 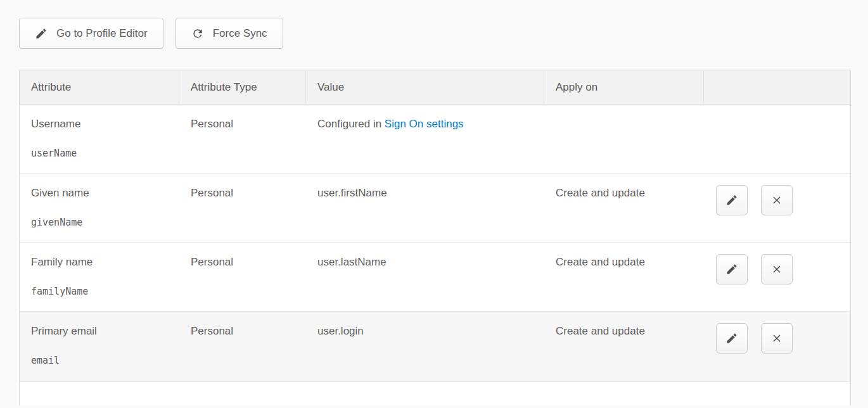 What do you see at coordinates (99, 347) in the screenshot?
I see `attribute-cell: Primary email email` at bounding box center [99, 347].